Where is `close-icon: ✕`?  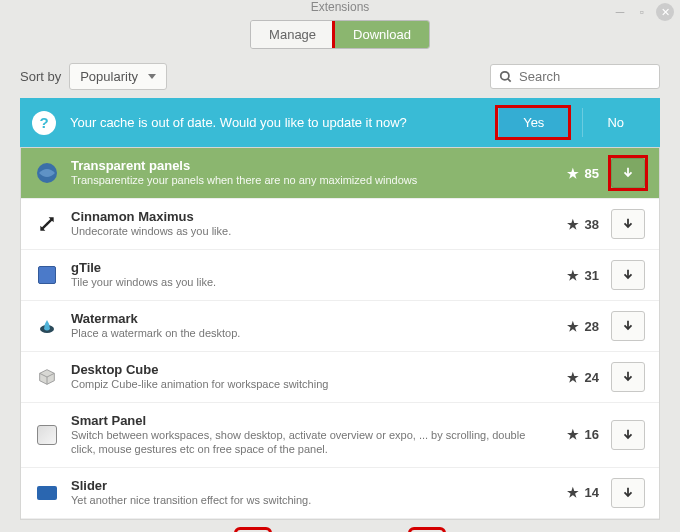
close-icon: ✕ is located at coordinates (665, 12).